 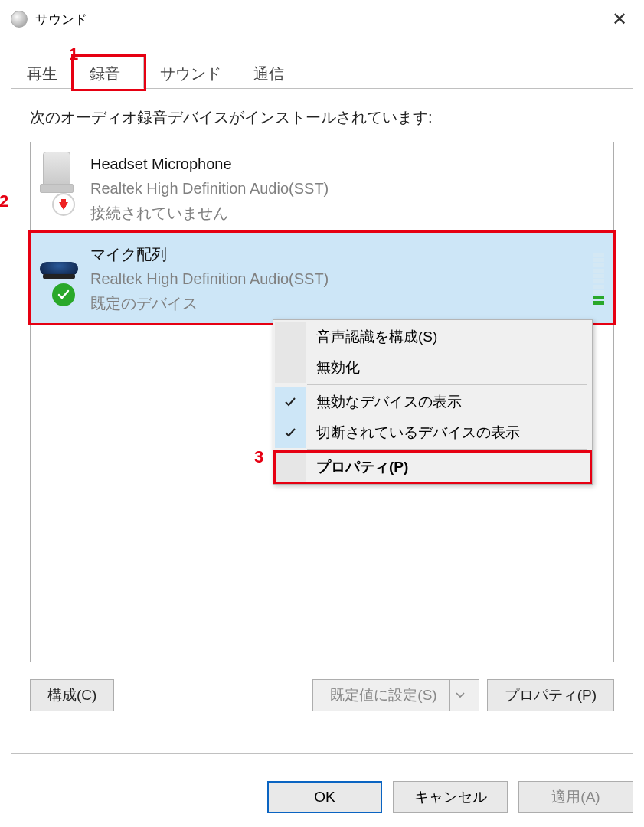 I want to click on properties-button: プロパティ(P), so click(x=551, y=695).